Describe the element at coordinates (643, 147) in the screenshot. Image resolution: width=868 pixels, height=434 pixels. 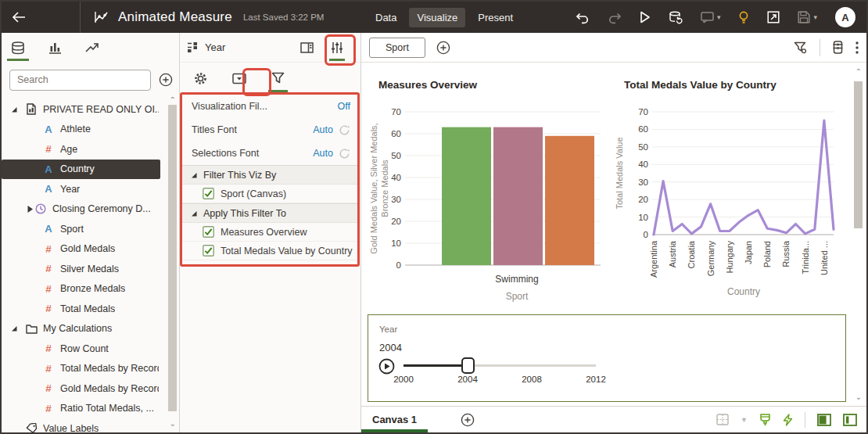
I see `svg-text: 50` at that location.